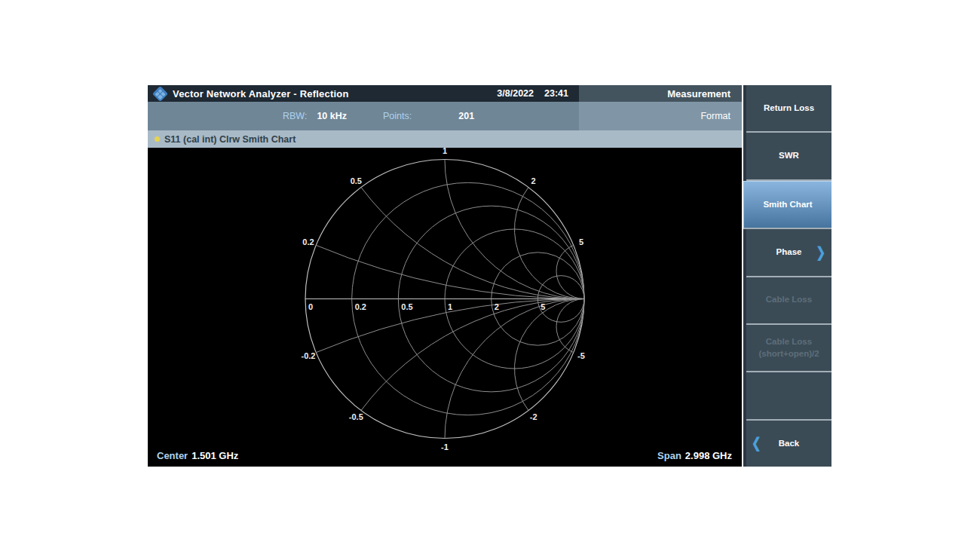  What do you see at coordinates (757, 443) in the screenshot?
I see `back-arrow-icon: ❮` at bounding box center [757, 443].